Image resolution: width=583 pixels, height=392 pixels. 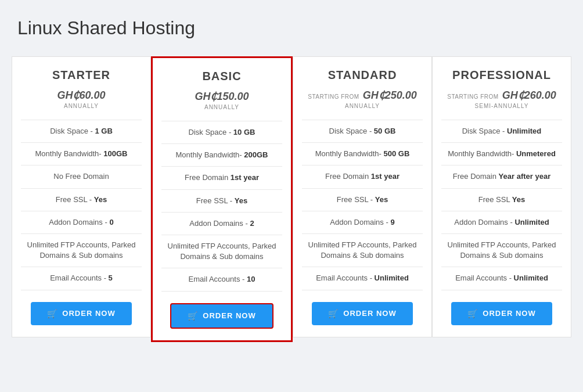 What do you see at coordinates (473, 96) in the screenshot?
I see `starting-from-label-professional: STARTING FROM` at bounding box center [473, 96].